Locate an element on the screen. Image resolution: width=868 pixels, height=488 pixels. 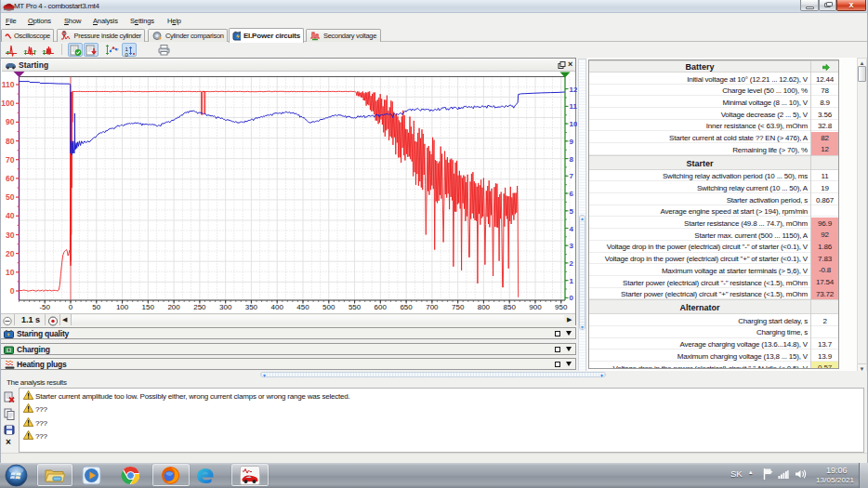
svg-text: 900 is located at coordinates (535, 307).